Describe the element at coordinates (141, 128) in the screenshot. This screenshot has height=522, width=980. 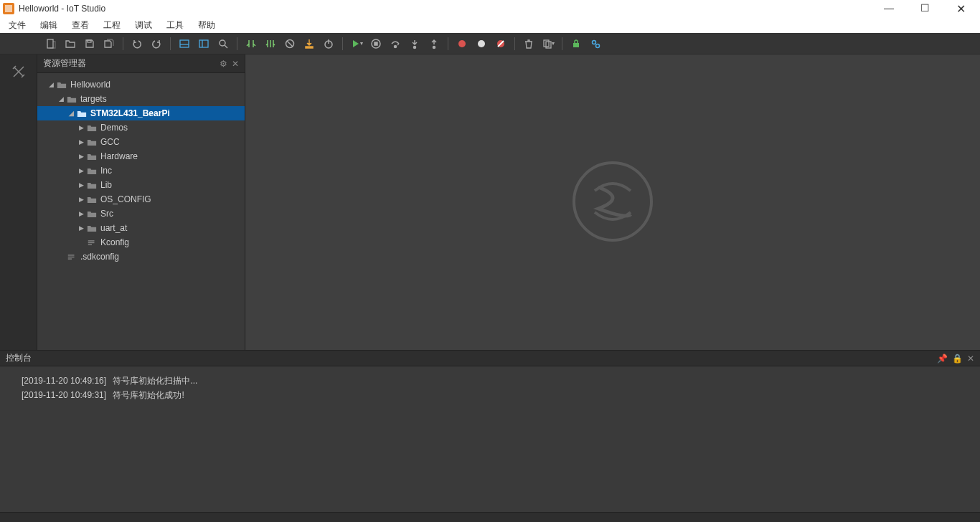
I see `tree-demos: ▶ Demos` at that location.